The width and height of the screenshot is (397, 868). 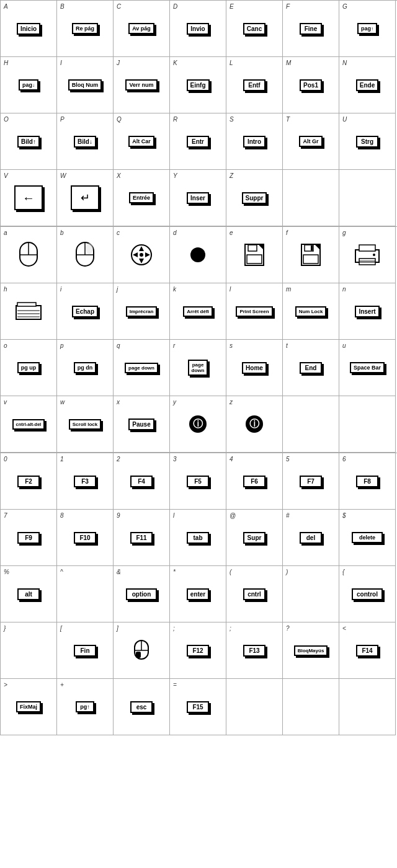 I want to click on cell-N: NEnde, so click(x=367, y=86).